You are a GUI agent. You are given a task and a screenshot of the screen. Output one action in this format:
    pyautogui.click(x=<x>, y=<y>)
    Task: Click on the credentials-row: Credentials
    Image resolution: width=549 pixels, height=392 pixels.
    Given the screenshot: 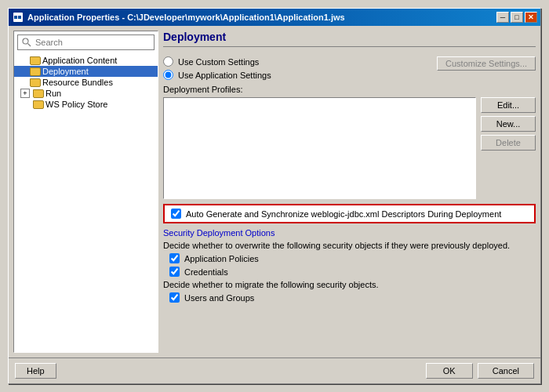 What is the action you would take?
    pyautogui.click(x=350, y=271)
    